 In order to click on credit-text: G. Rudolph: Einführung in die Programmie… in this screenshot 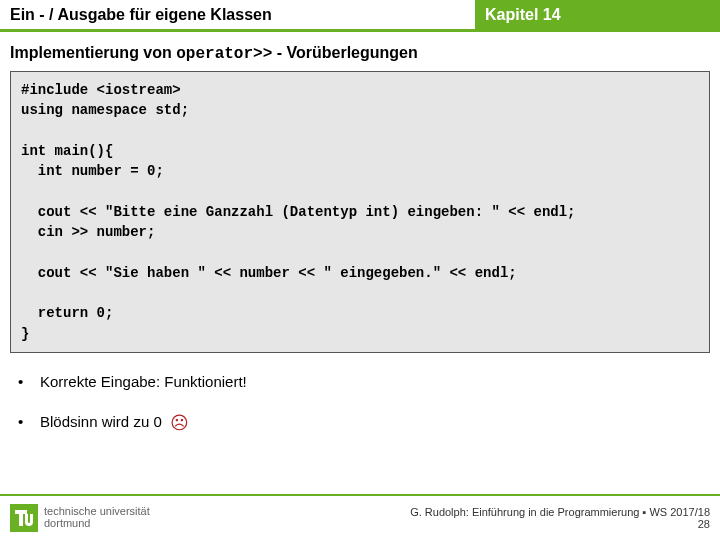, I will do `click(560, 512)`.